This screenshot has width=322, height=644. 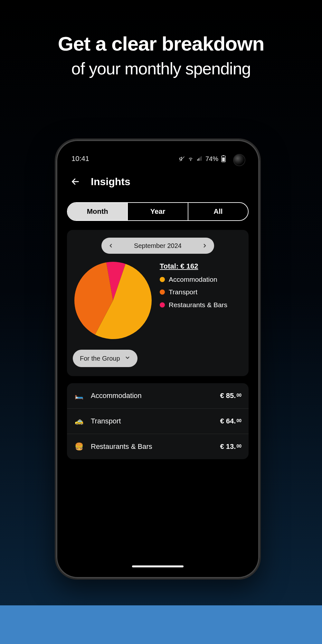 I want to click on segment-year: Year, so click(x=158, y=212).